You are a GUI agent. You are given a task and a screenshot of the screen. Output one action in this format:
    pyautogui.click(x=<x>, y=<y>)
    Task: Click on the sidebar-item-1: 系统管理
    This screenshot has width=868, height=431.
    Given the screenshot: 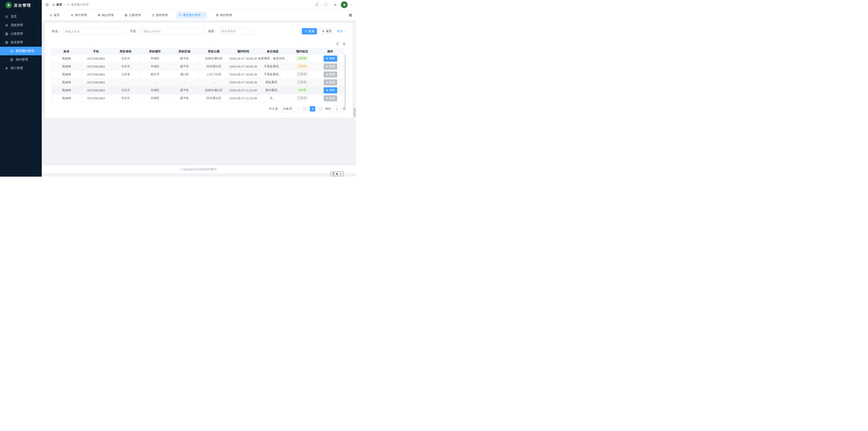 What is the action you would take?
    pyautogui.click(x=21, y=25)
    